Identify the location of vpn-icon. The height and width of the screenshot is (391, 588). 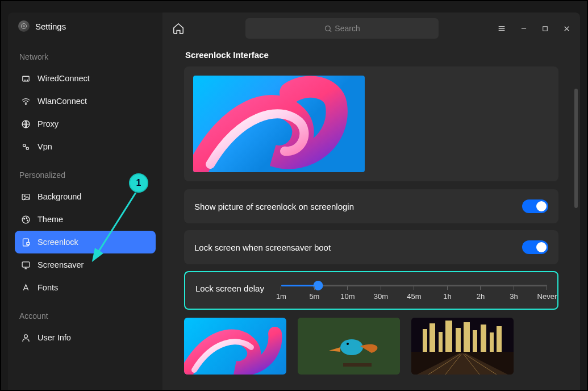
(26, 147).